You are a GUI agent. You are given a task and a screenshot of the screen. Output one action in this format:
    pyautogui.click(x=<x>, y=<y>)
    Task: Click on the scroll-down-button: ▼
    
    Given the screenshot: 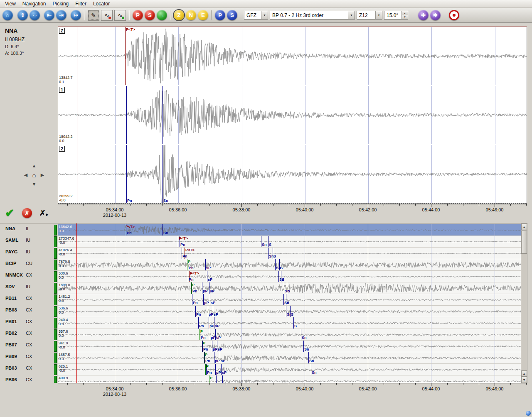 What is the action you would take?
    pyautogui.click(x=34, y=184)
    